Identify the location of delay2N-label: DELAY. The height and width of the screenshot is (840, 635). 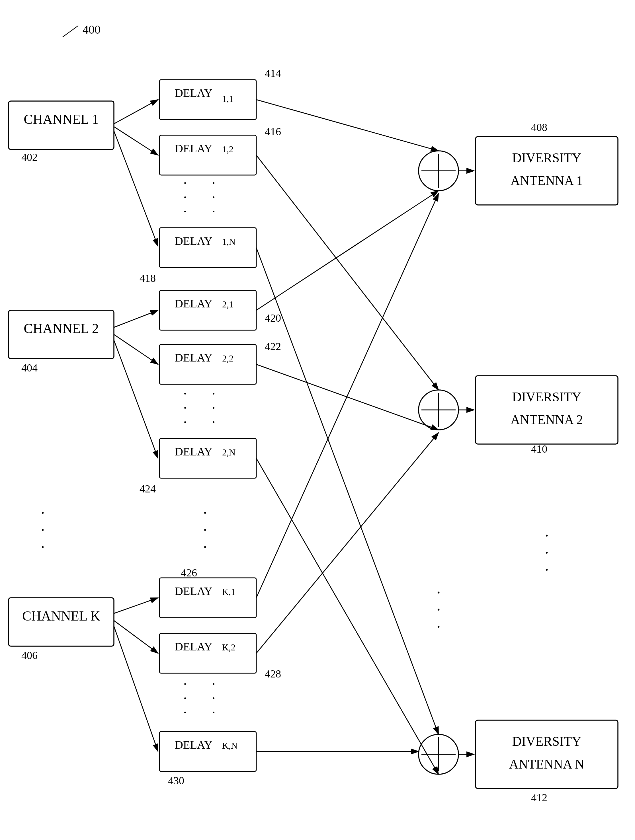
(194, 452).